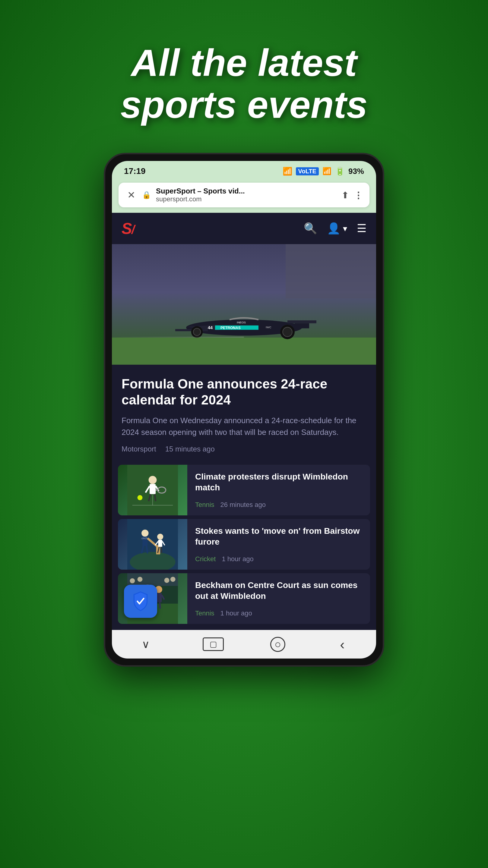 This screenshot has height=868, width=488. I want to click on news-thumbnail-tennis, so click(152, 490).